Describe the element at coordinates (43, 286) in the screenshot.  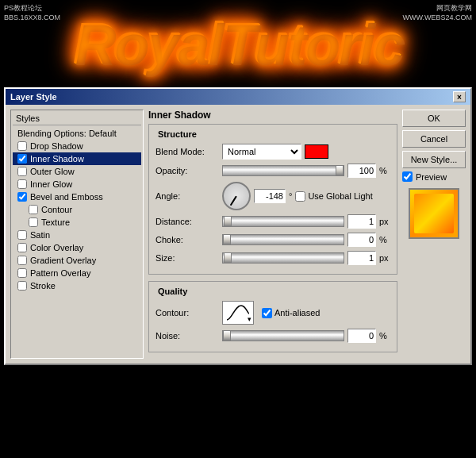
I see `stroke-label: Stroke` at that location.